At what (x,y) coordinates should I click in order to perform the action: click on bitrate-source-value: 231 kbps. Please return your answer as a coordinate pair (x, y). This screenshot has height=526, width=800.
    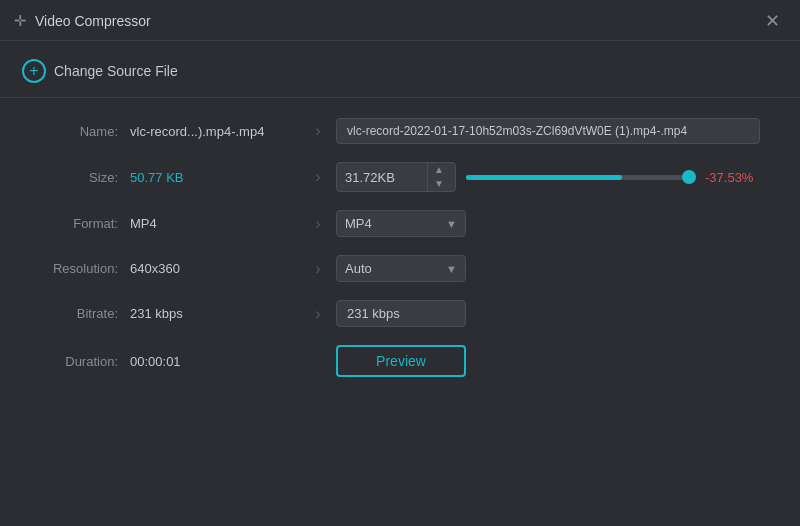
    Looking at the image, I should click on (215, 314).